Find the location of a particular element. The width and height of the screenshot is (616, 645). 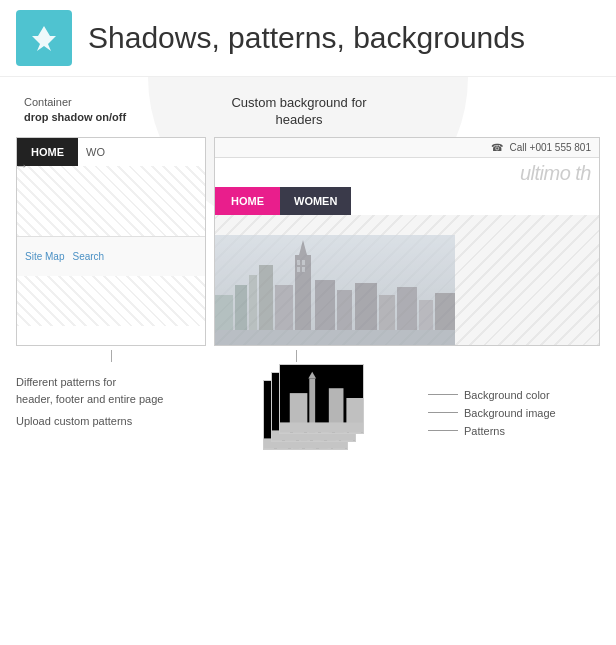

annotations-container: Background color Background image Patter… is located at coordinates (510, 414).